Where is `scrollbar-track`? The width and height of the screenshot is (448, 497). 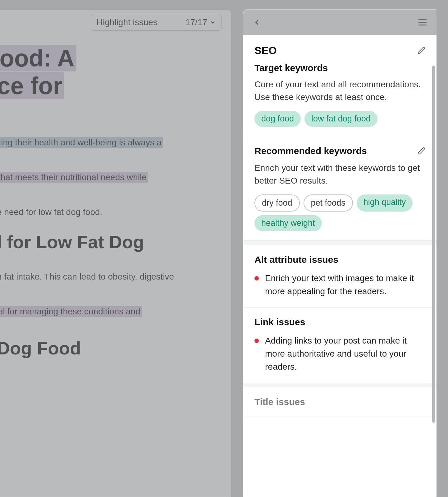
scrollbar-track is located at coordinates (434, 263).